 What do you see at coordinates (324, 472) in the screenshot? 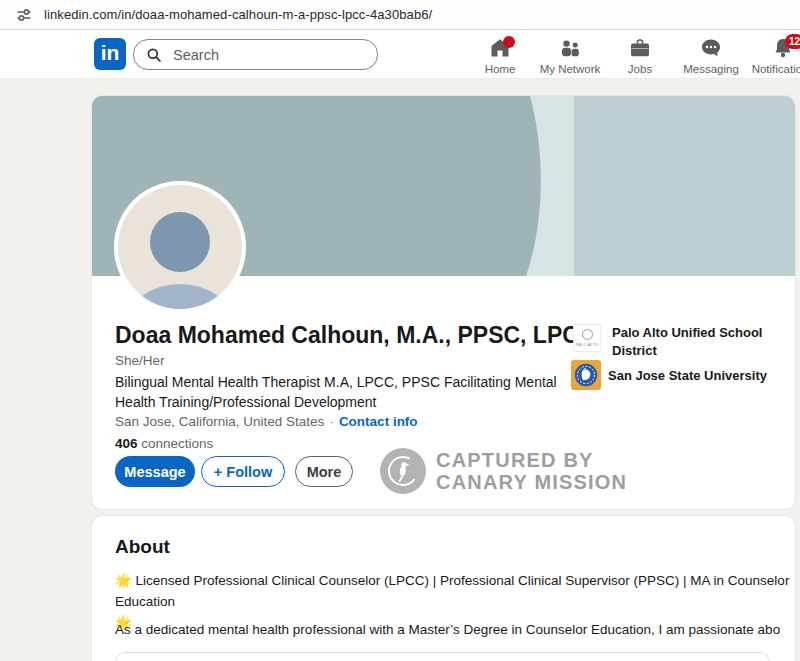
I see `more-button: More` at bounding box center [324, 472].